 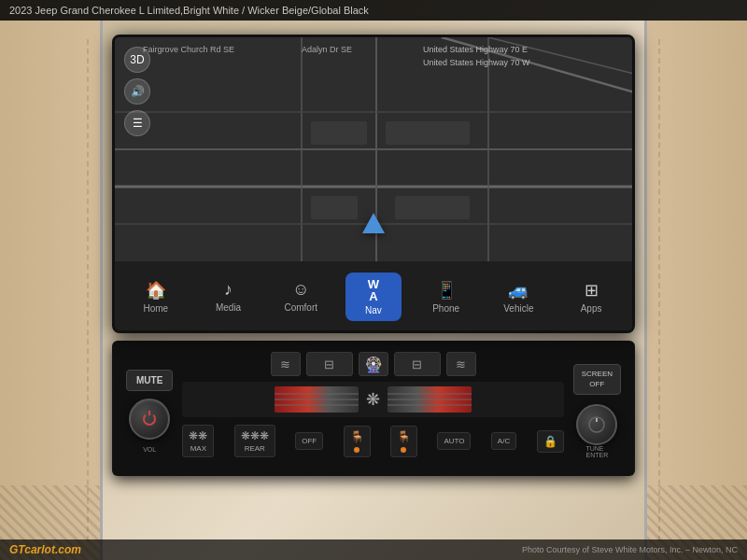 I want to click on ac-button: A/C, so click(x=504, y=441).